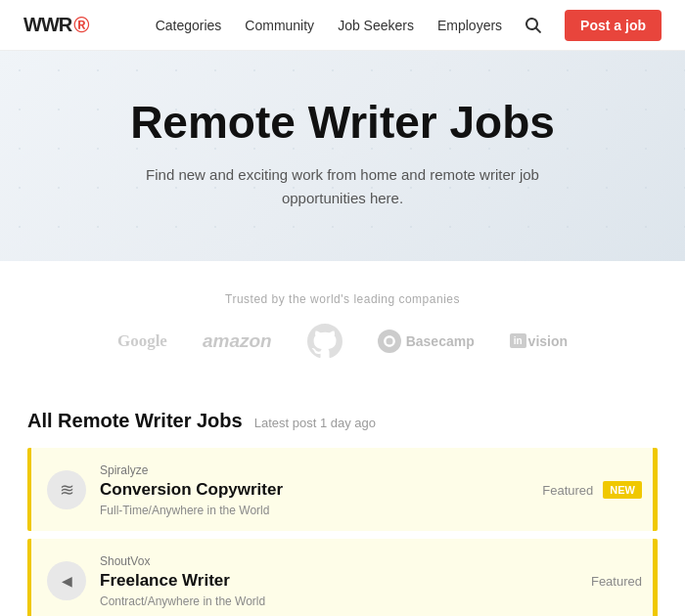  What do you see at coordinates (67, 581) in the screenshot?
I see `job-icon-2: ◀` at bounding box center [67, 581].